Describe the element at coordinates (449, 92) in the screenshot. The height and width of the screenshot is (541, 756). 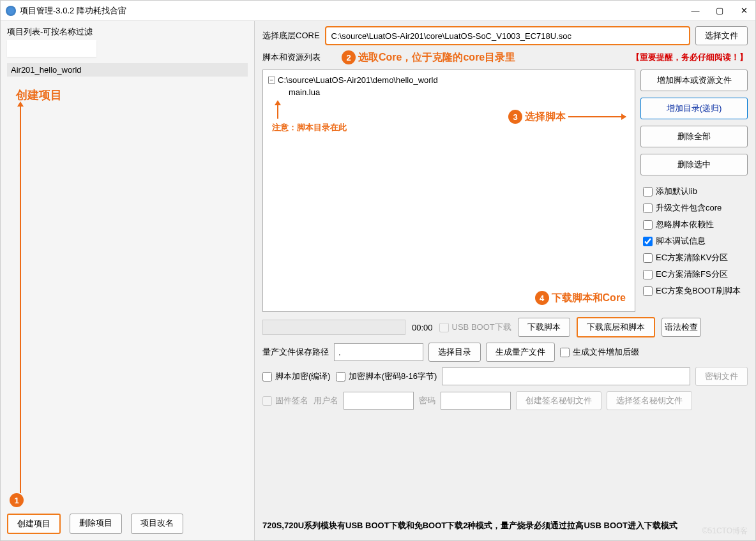
I see `tree-file: main.lua` at that location.